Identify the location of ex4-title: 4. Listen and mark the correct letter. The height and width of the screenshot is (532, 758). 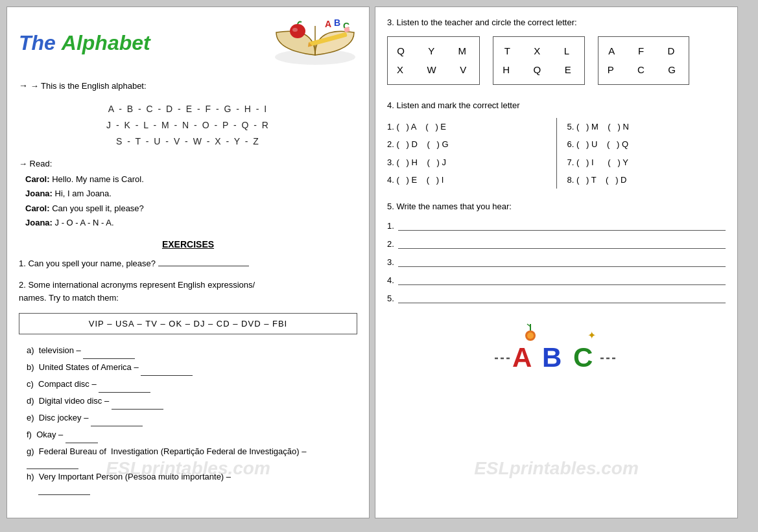
(556, 105).